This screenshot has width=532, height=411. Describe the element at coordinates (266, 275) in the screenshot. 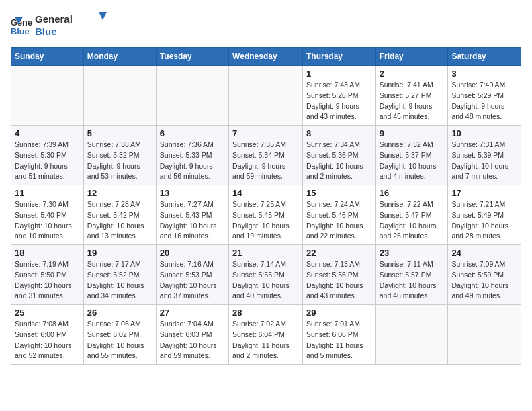

I see `week-row-3: 18Sunrise: 7:19 AM Sunset: 5:50 PM Dayli…` at that location.